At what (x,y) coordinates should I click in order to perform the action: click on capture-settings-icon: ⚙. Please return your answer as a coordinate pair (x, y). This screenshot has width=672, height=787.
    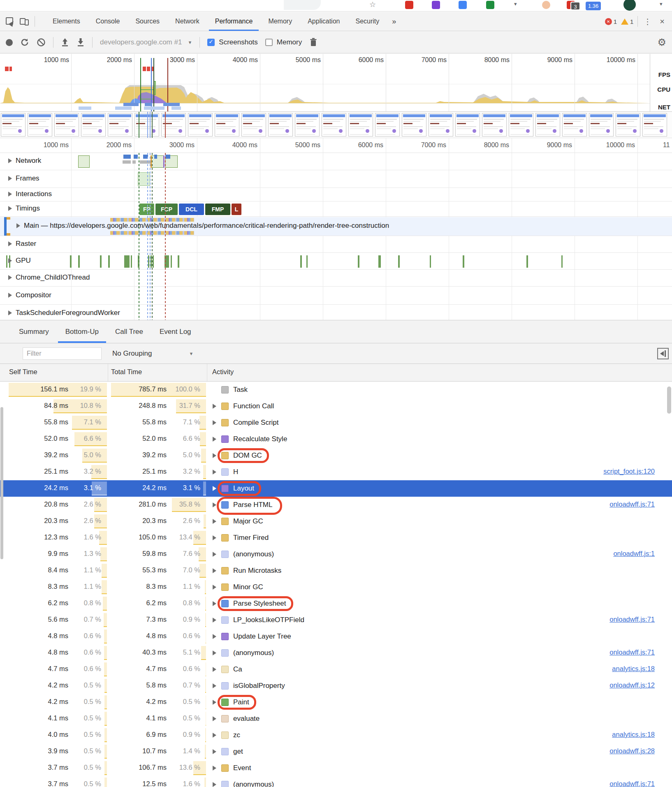
    Looking at the image, I should click on (662, 42).